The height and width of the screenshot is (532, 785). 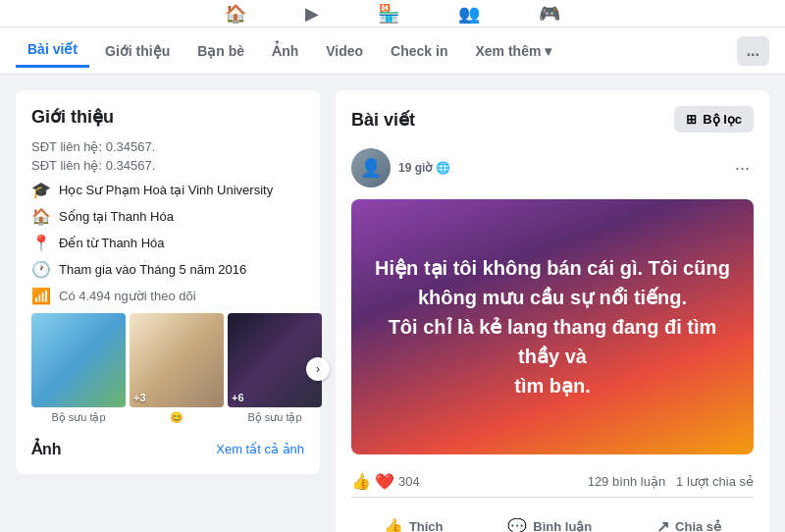 What do you see at coordinates (550, 14) in the screenshot?
I see `gaming-icon: 🎮` at bounding box center [550, 14].